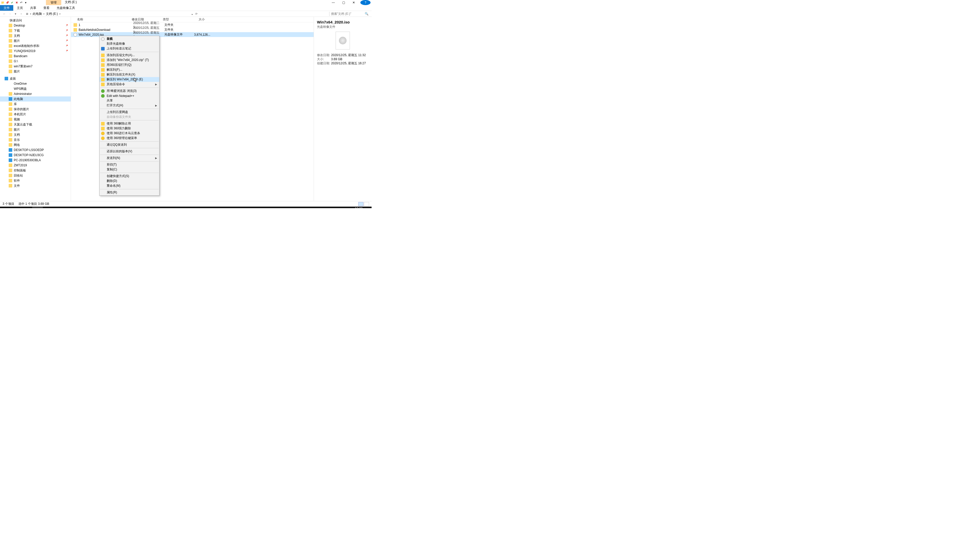 The width and height of the screenshot is (980, 551). Describe the element at coordinates (35, 114) in the screenshot. I see `nav-item: 本机照片` at that location.